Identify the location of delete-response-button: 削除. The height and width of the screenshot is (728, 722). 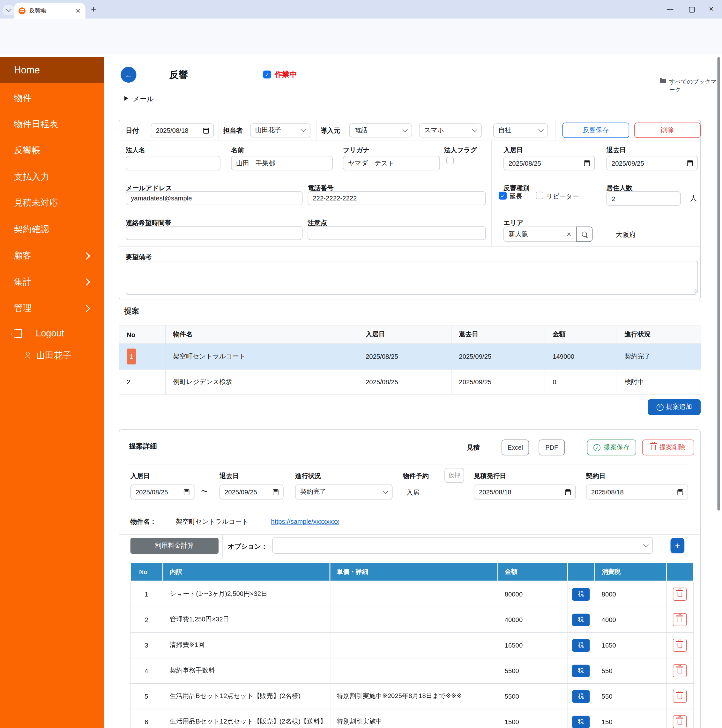
(667, 130).